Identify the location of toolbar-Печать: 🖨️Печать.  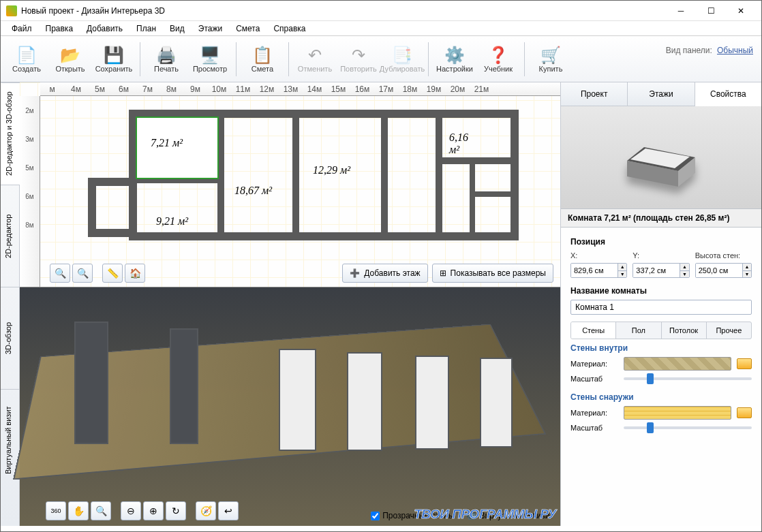
(166, 59).